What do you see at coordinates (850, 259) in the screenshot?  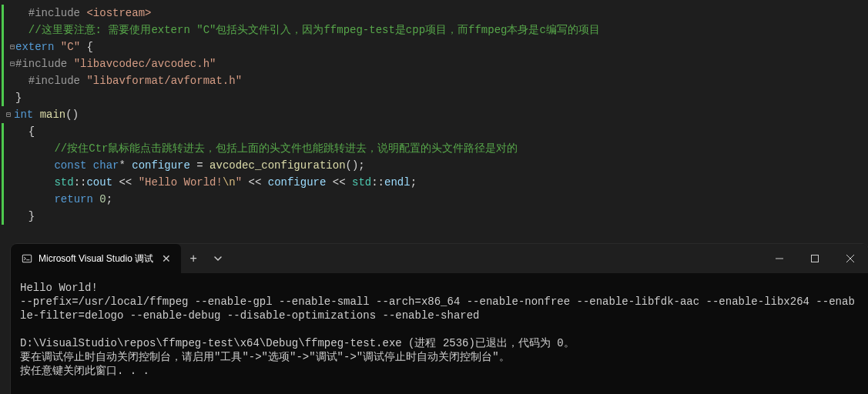 I see `close-button` at bounding box center [850, 259].